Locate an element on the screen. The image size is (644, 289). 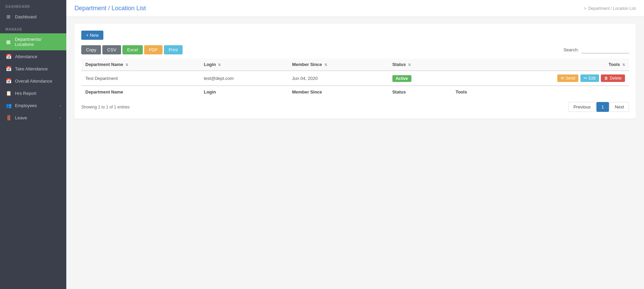
col-member-since-label: Member Since is located at coordinates (307, 65).